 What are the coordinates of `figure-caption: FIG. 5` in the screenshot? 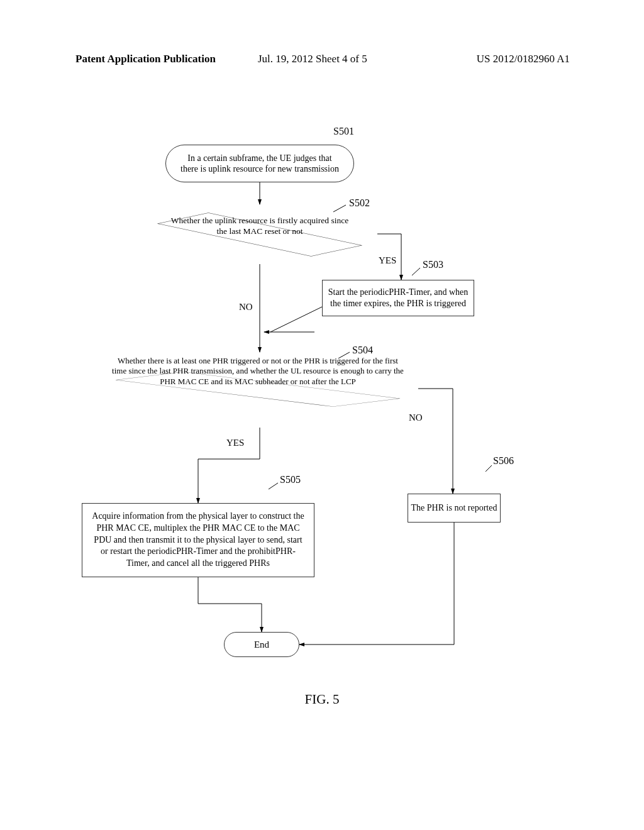 It's located at (322, 699).